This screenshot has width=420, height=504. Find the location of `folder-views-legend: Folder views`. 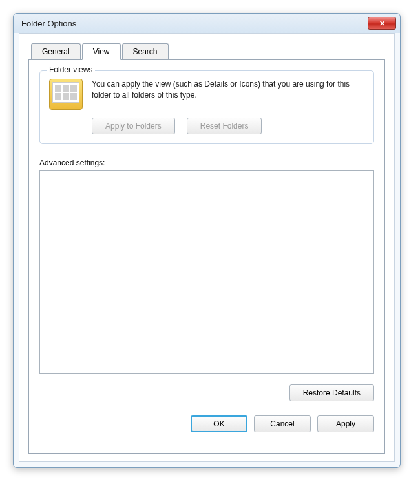

folder-views-legend: Folder views is located at coordinates (71, 70).